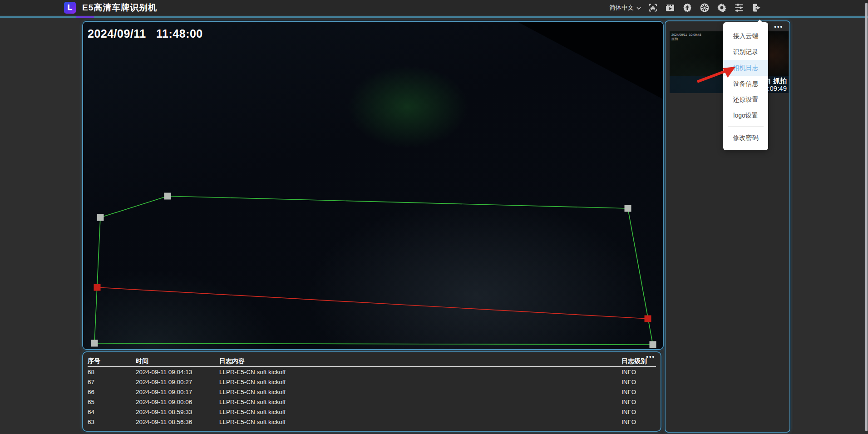 The height and width of the screenshot is (434, 868). Describe the element at coordinates (112, 372) in the screenshot. I see `log-index: 68` at that location.